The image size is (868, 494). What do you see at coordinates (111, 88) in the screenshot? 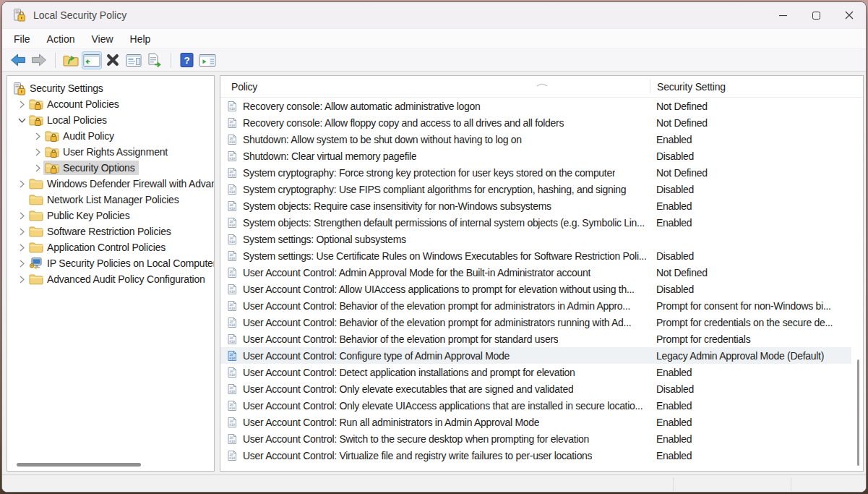
I see `tree-item-security-settings: Security Settings` at bounding box center [111, 88].